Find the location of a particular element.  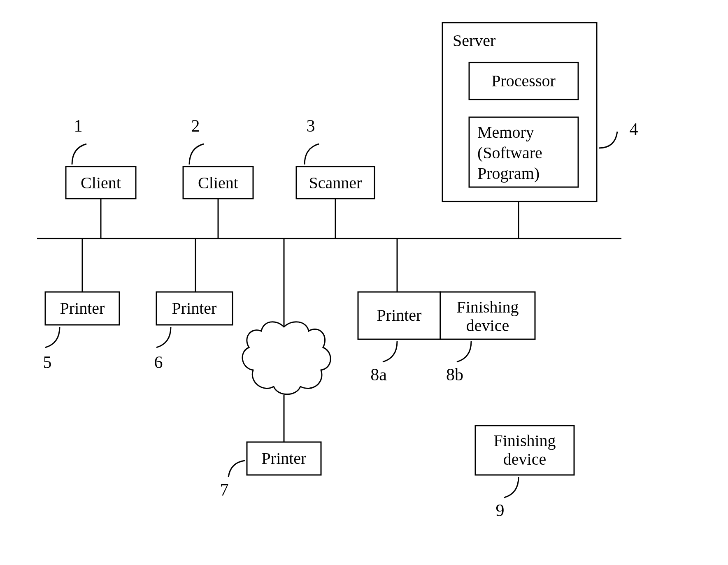

client1-label: Client is located at coordinates (101, 183).